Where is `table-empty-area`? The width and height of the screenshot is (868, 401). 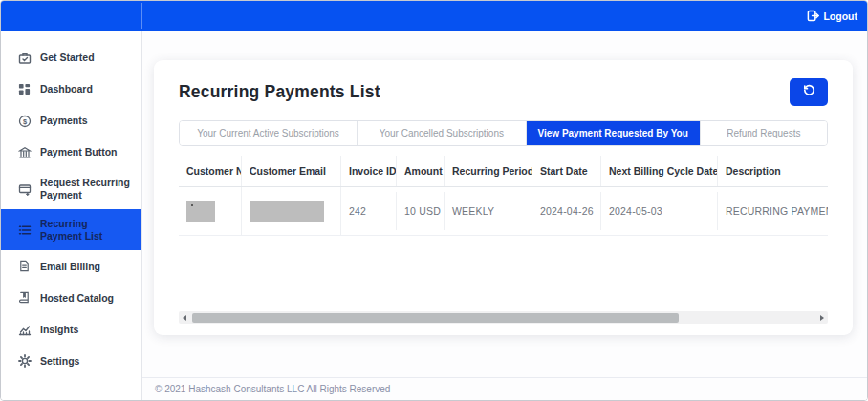 table-empty-area is located at coordinates (503, 273).